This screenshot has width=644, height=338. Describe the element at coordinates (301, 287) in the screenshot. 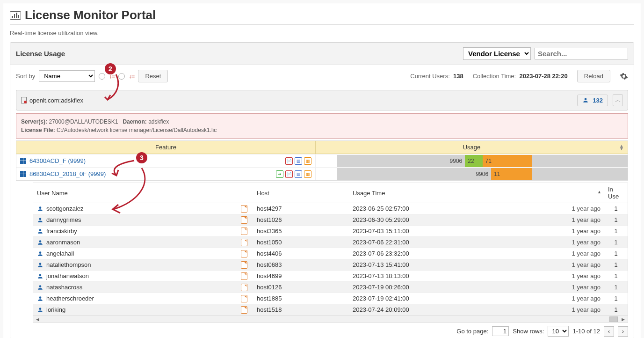

I see `host-cell: host0126` at that location.